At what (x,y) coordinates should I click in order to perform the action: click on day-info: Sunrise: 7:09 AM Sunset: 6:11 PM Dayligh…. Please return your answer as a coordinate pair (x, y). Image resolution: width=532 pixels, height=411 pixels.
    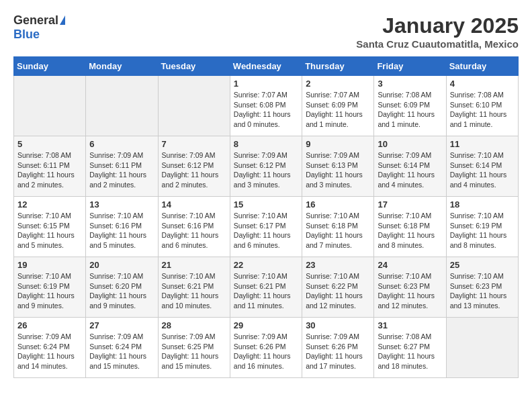
    Looking at the image, I should click on (122, 171).